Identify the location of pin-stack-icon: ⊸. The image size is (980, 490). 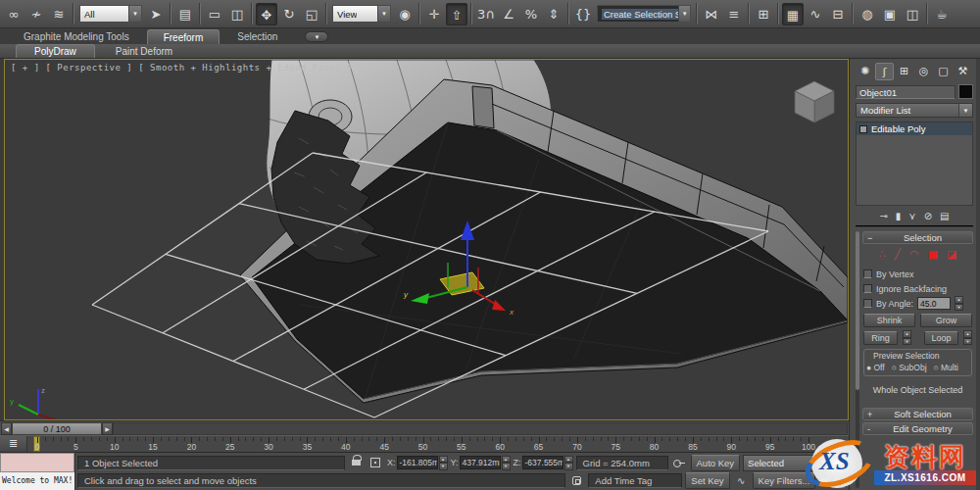
(883, 216).